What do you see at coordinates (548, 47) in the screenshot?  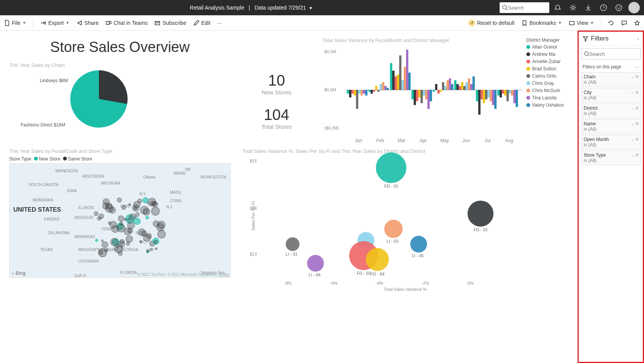 I see `legend-item: Allan Guinot` at bounding box center [548, 47].